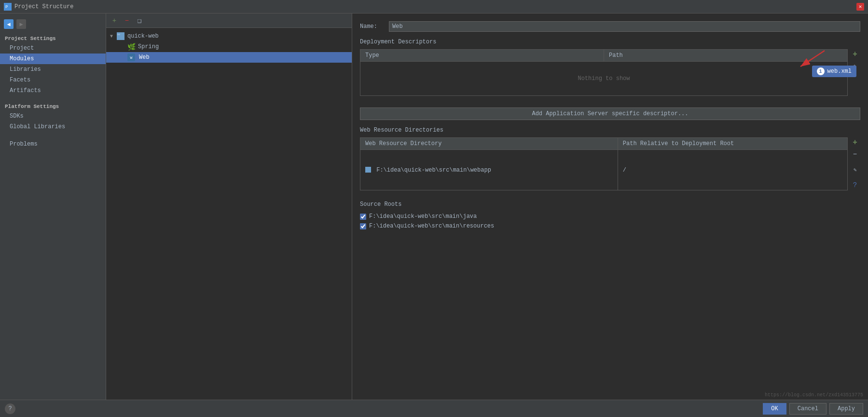 Image resolution: width=868 pixels, height=417 pixels. I want to click on webxml-tooltip: 1 web.xml, so click(834, 71).